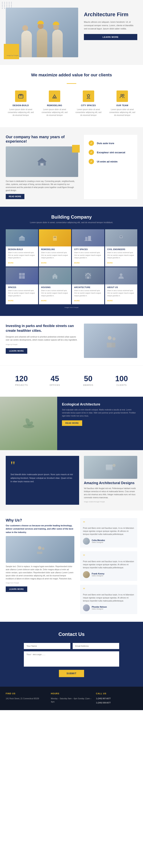 This screenshot has height=868, width=143. What do you see at coordinates (55, 293) in the screenshot?
I see `bc-text-5: Diam in arcu cursus euismod quis. Orci a…` at bounding box center [55, 293].